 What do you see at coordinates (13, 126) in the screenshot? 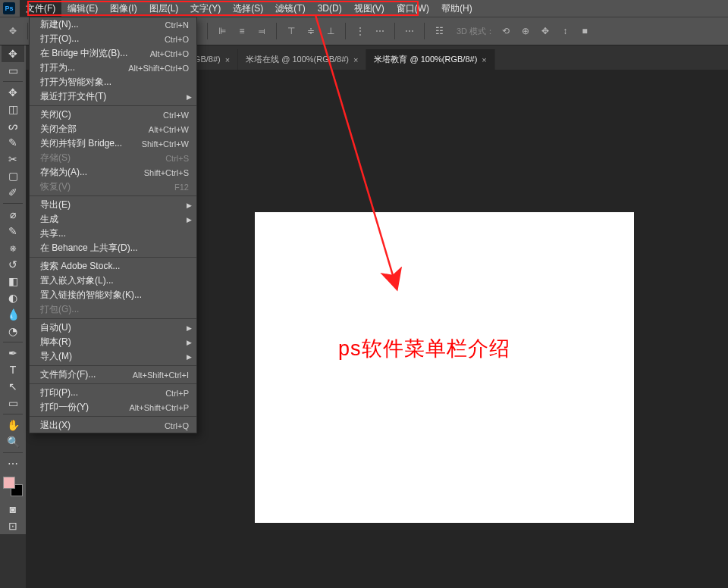
I see `lasso-tool-icon: ᔕ` at bounding box center [13, 126].